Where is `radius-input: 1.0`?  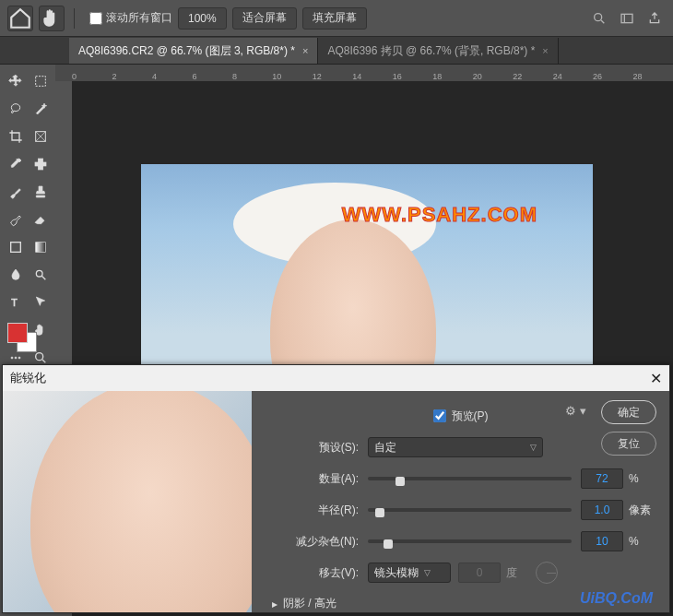 radius-input: 1.0 is located at coordinates (602, 510).